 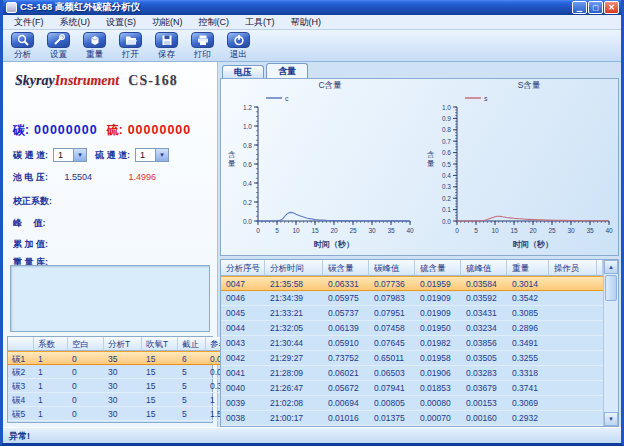 What do you see at coordinates (168, 22) in the screenshot?
I see `menu-item: 功能(N)` at bounding box center [168, 22].